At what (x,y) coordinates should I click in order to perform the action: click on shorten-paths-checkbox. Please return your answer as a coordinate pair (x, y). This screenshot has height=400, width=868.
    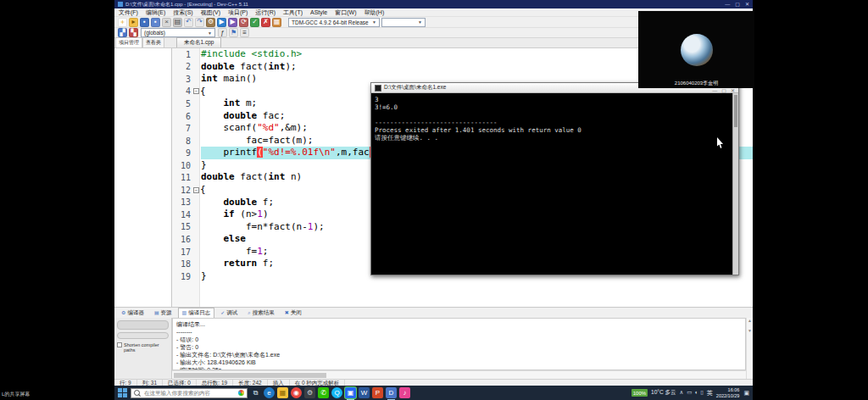
    Looking at the image, I should click on (120, 345).